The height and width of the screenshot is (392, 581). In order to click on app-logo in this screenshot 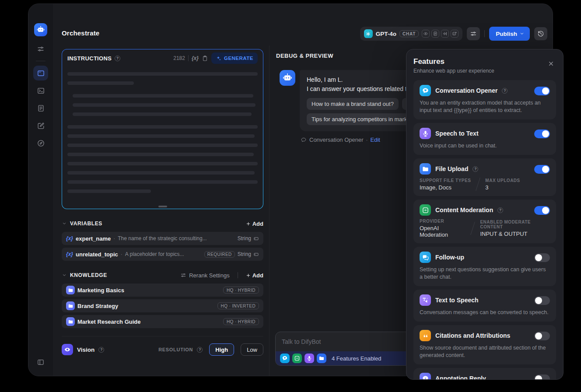, I will do `click(41, 30)`.